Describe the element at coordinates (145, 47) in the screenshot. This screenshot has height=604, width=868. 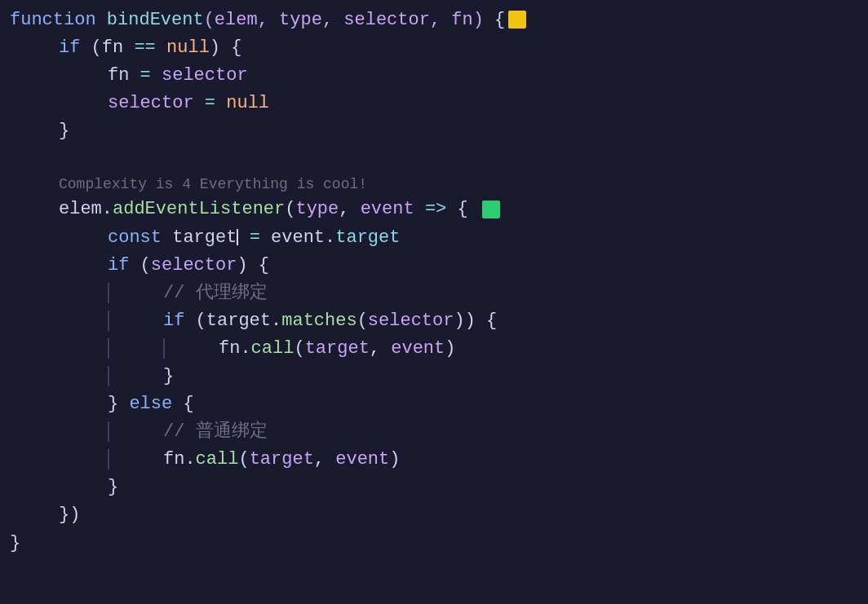
I see `op-eq: ==` at that location.